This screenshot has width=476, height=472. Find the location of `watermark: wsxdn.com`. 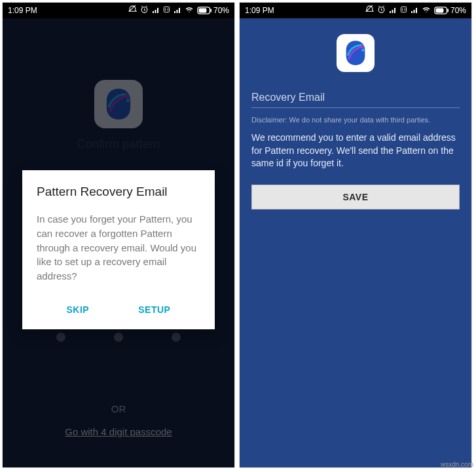

watermark: wsxdn.com is located at coordinates (457, 465).